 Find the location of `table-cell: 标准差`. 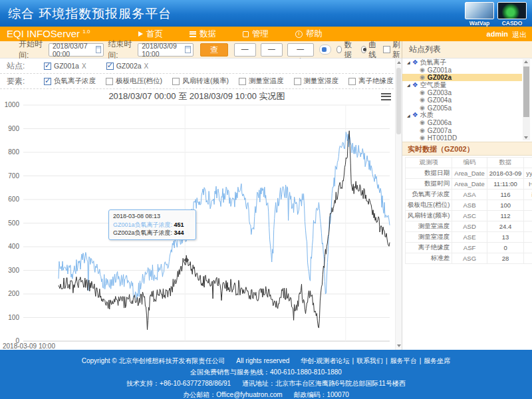

table-cell: 标准差 is located at coordinates (429, 259).